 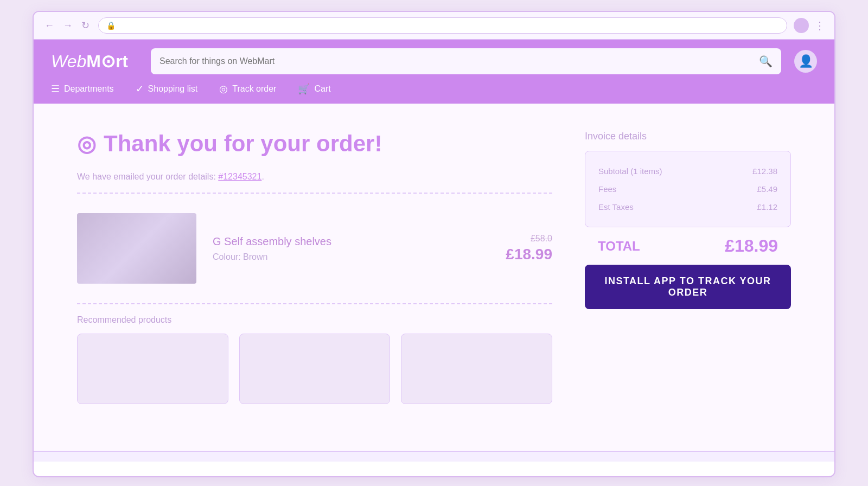 I want to click on fees-value: £5.49, so click(x=767, y=189).